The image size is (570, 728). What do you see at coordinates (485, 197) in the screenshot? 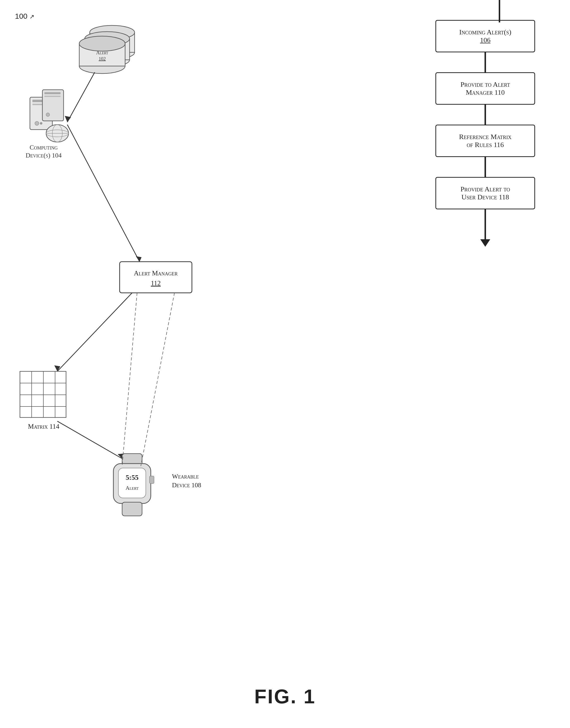
I see `flow-box4-line2: User Device 118` at bounding box center [485, 197].